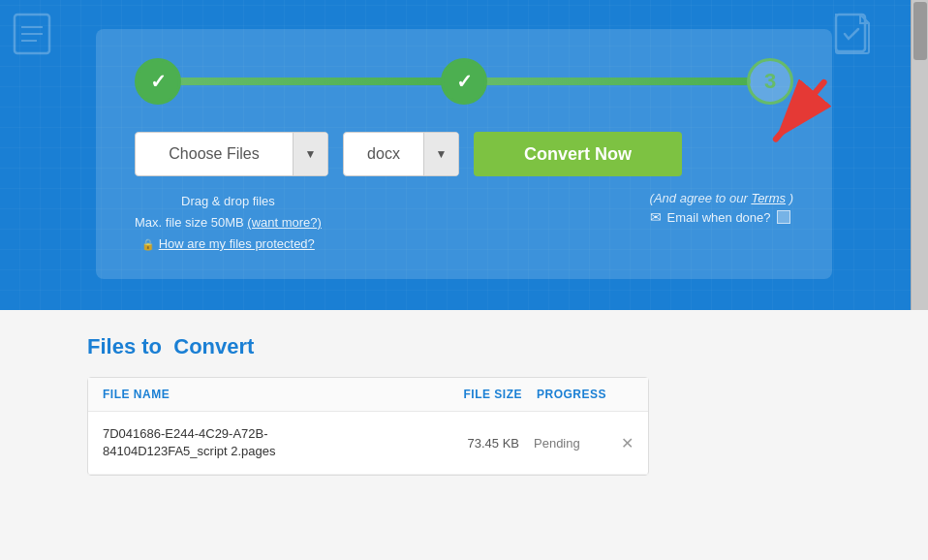  I want to click on email-row: ✉ Email when done?, so click(722, 217).